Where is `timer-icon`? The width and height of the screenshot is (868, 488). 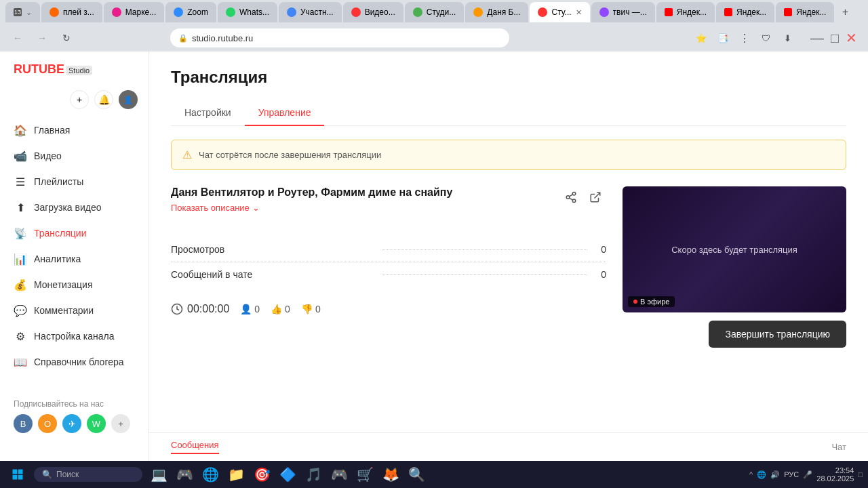
timer-icon is located at coordinates (177, 309).